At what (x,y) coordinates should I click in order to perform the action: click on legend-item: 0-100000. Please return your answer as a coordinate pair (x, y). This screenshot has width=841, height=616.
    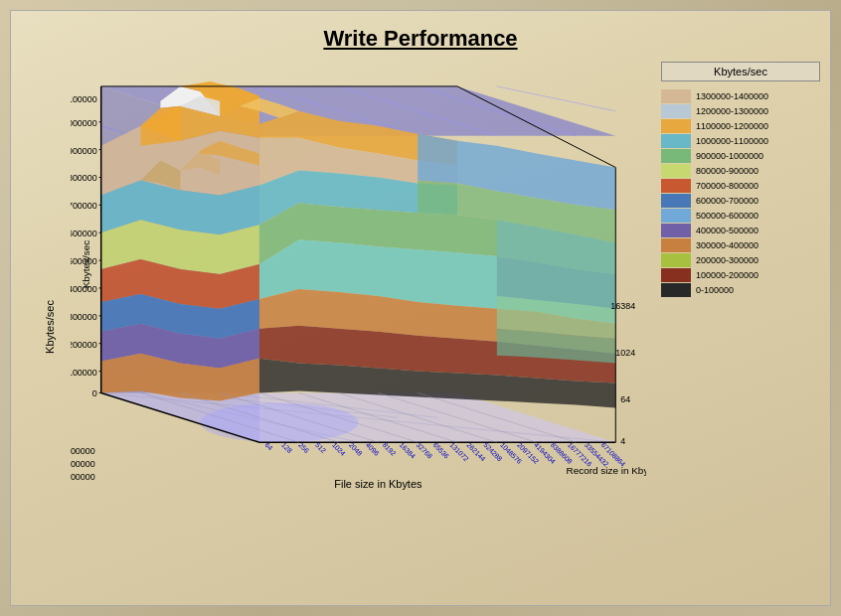
    Looking at the image, I should click on (741, 290).